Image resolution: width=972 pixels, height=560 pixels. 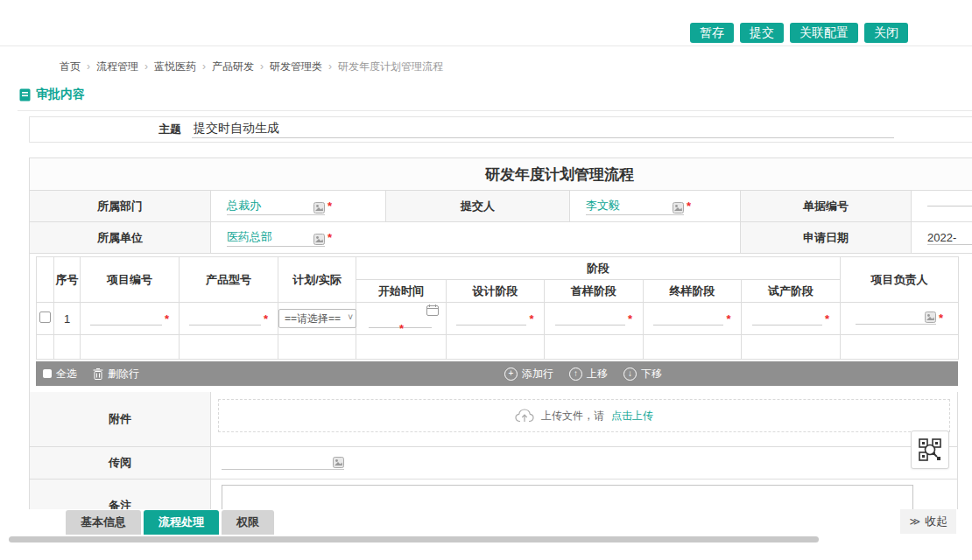 I want to click on submitter-field: 李文毅 *, so click(x=655, y=206).